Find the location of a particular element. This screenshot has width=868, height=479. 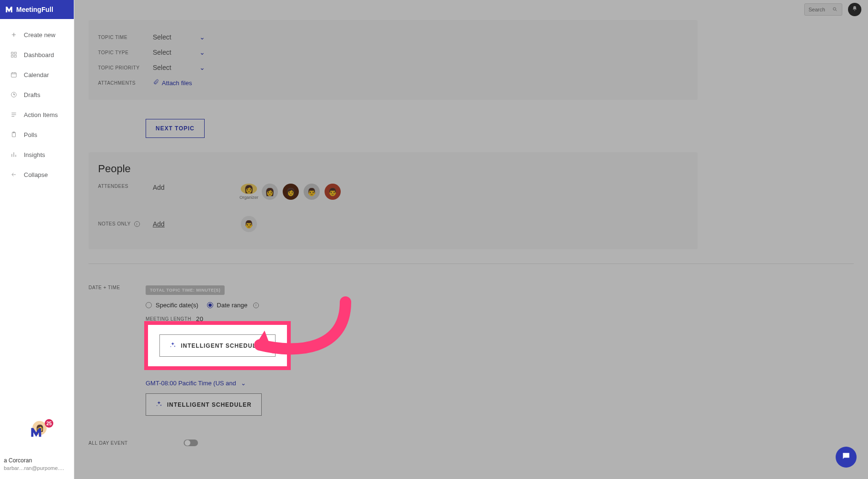

sidebar-item-label: Action Items is located at coordinates (41, 115).